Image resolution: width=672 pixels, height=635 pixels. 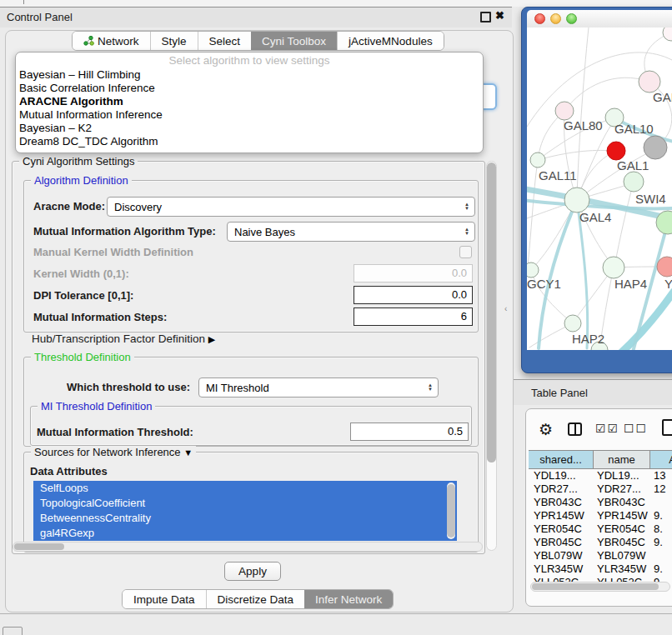 What do you see at coordinates (600, 569) in the screenshot?
I see `table-row: YLR345WYLR345W9.` at bounding box center [600, 569].